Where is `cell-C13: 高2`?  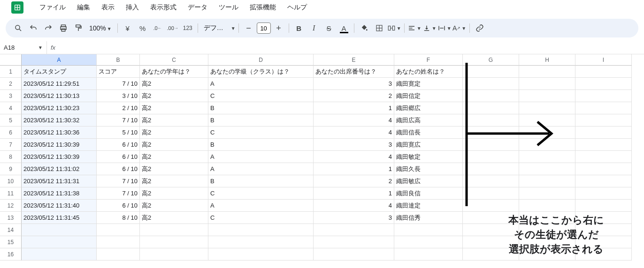 cell-C13: 高2 is located at coordinates (174, 218).